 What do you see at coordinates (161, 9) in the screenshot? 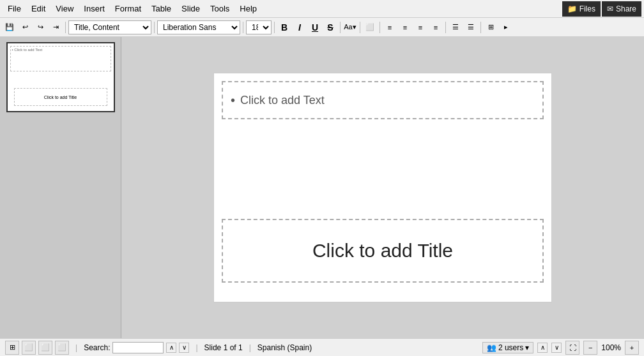
I see `menu-table: Table` at bounding box center [161, 9].